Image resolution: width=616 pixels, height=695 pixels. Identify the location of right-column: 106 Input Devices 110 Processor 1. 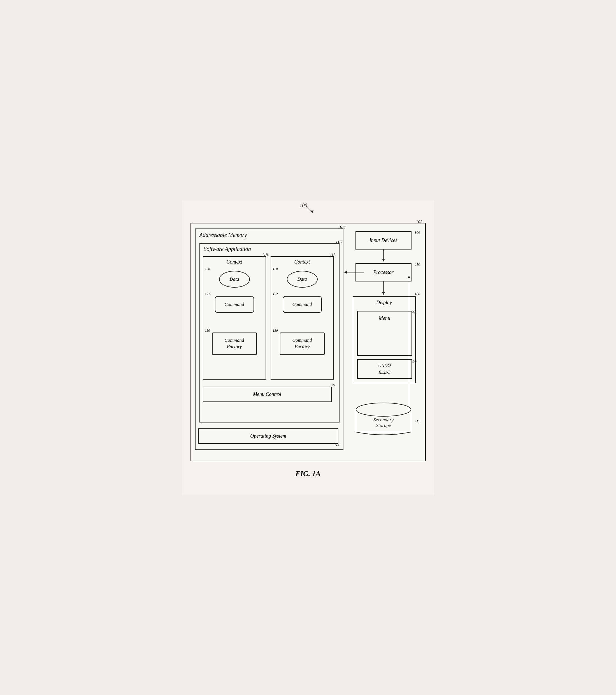
(386, 335).